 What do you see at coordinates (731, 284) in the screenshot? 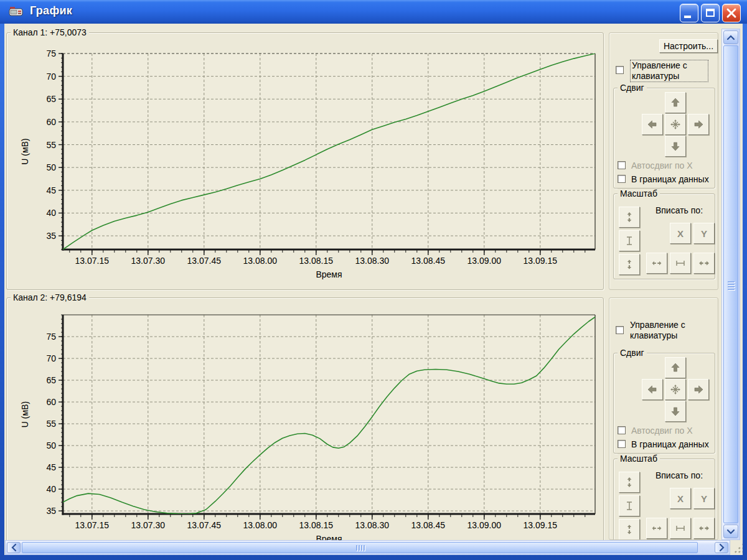
I see `vertical-scroll-thumb` at bounding box center [731, 284].